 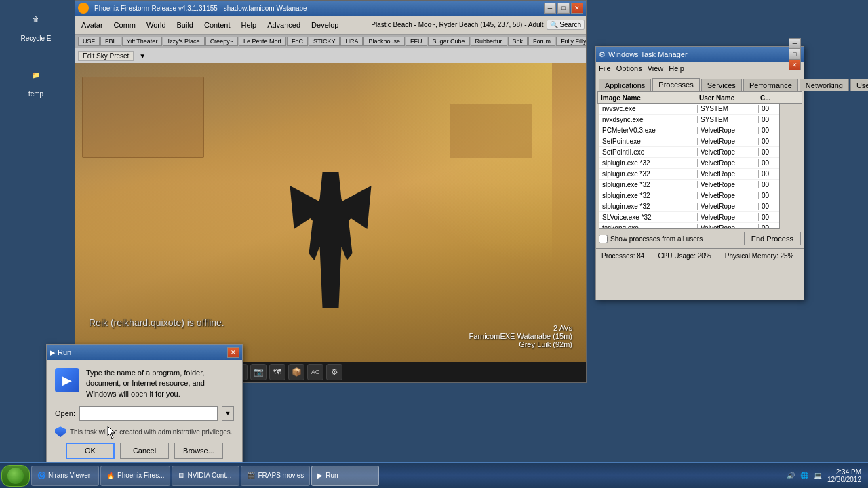 What do you see at coordinates (689, 218) in the screenshot?
I see `tm-process-row: SLVoice.exe *32 VelvetRope 00` at bounding box center [689, 218].